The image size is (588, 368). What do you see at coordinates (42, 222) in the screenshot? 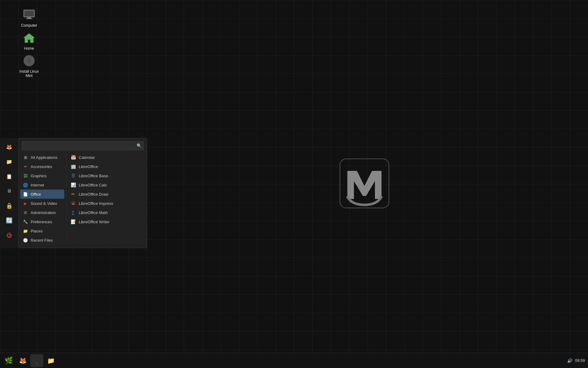
I see `category-preferences: 🔧 Preferences` at bounding box center [42, 222].